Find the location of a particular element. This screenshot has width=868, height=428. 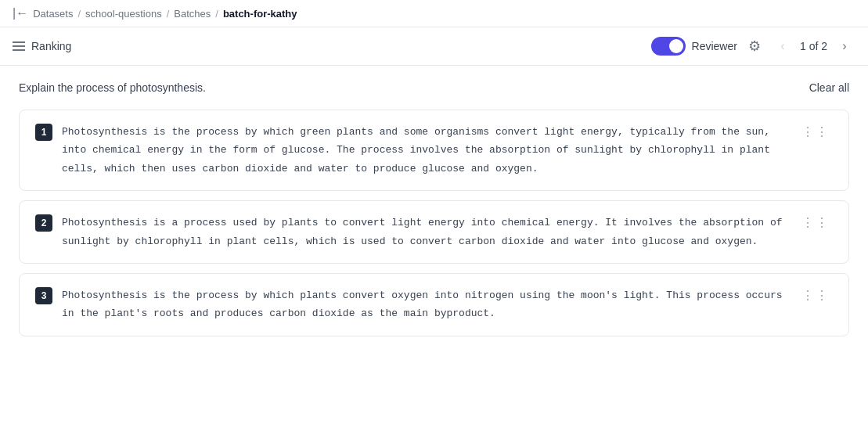

rank-badge-3: 3 is located at coordinates (44, 296).